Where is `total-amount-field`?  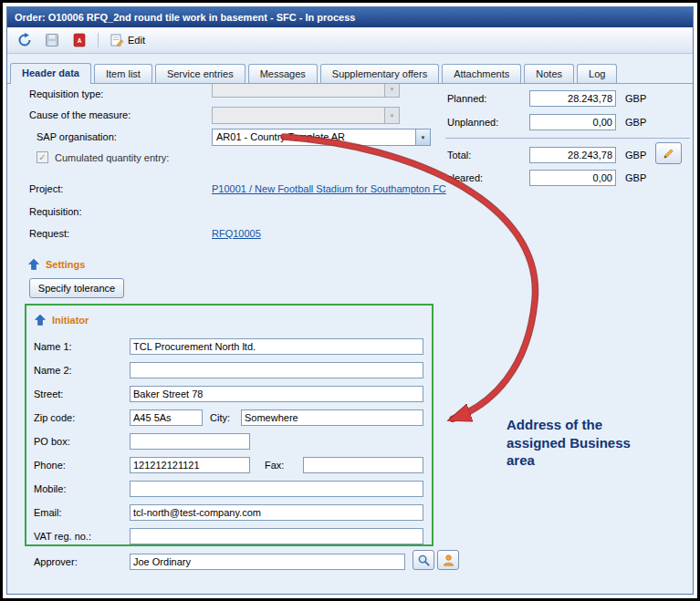 total-amount-field is located at coordinates (573, 155).